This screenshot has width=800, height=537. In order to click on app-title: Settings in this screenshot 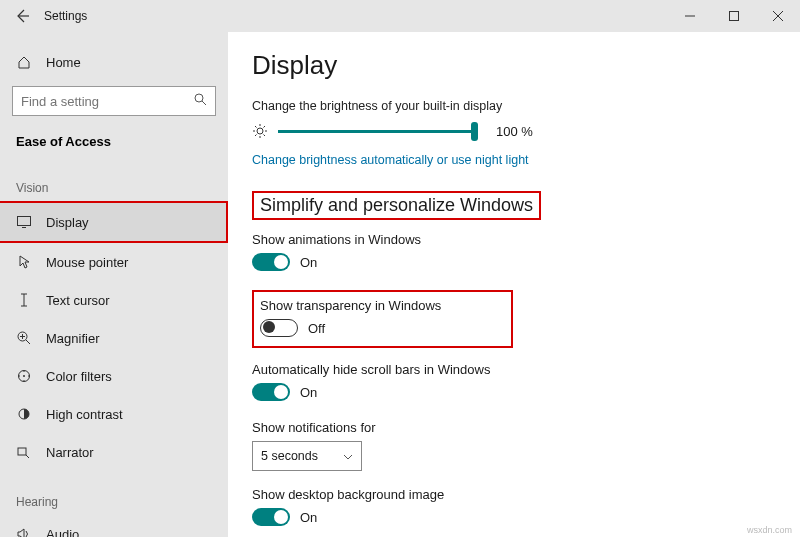, I will do `click(66, 16)`.